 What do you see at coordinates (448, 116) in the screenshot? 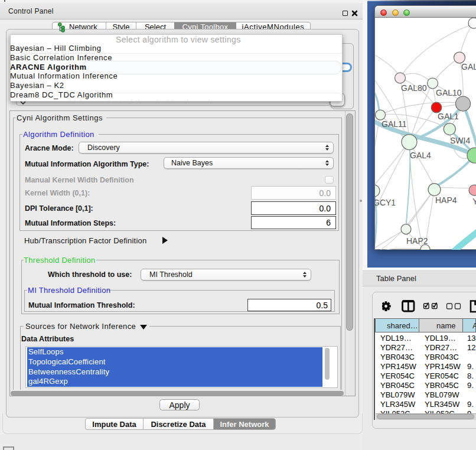
I see `svg-text: GAL1` at bounding box center [448, 116].